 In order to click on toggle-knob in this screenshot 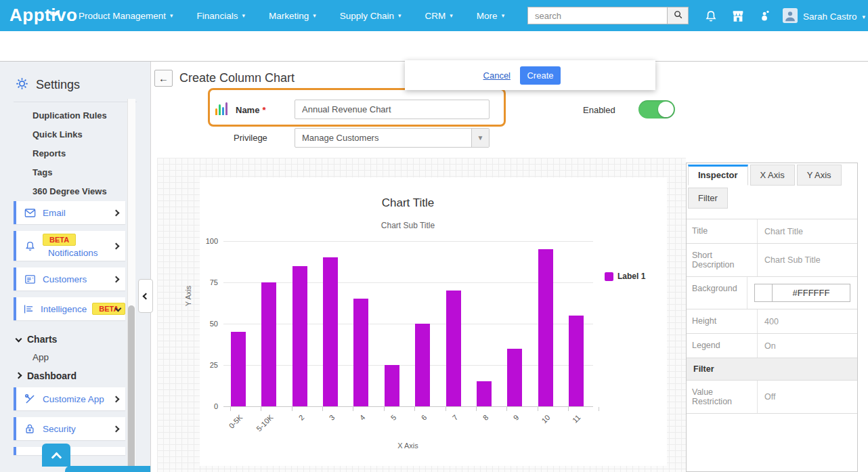, I will do `click(666, 110)`.